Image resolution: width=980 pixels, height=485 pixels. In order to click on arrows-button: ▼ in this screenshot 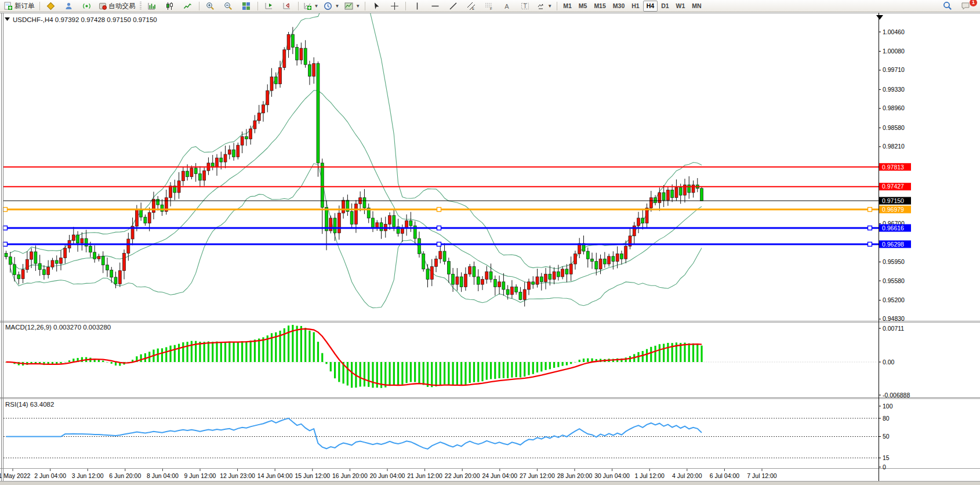, I will do `click(544, 6)`.